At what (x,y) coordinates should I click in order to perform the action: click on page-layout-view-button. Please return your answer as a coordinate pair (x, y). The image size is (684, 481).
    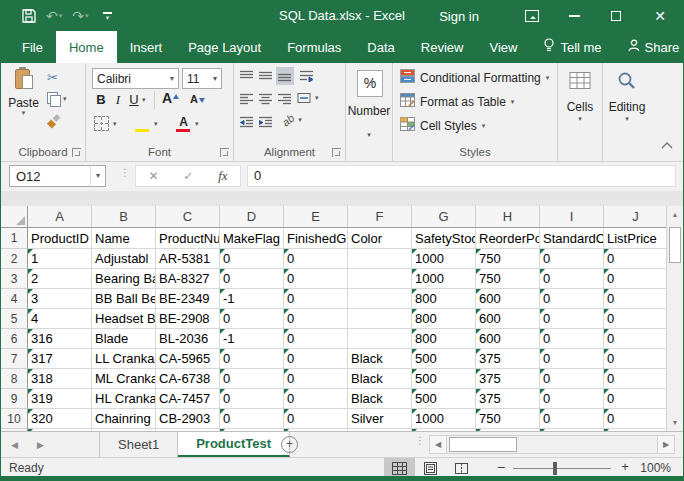
    Looking at the image, I should click on (430, 468).